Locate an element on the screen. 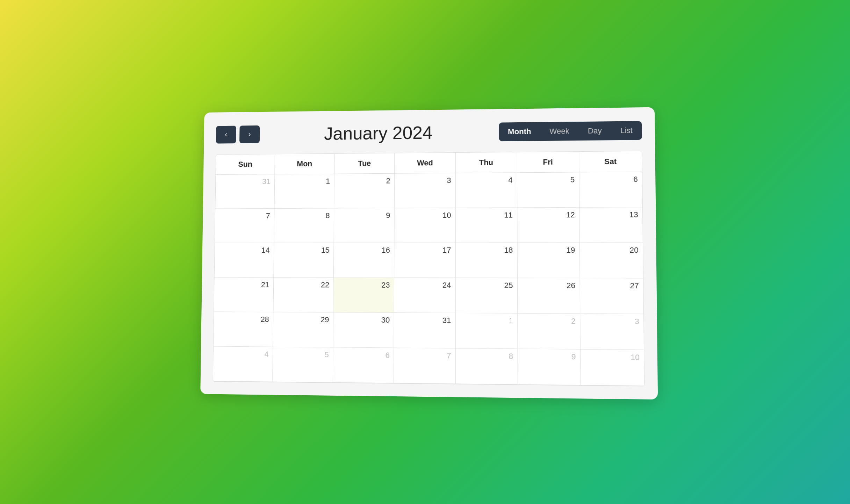  month-title: January 2024 is located at coordinates (379, 133).